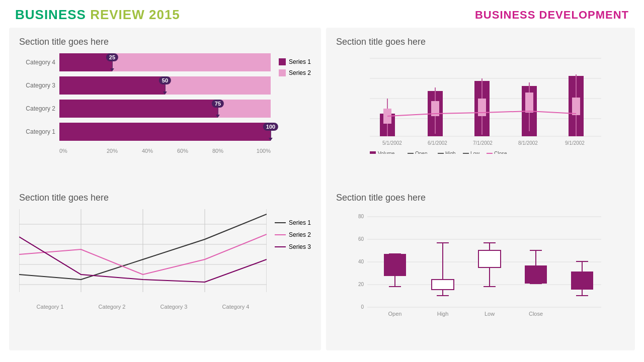 This screenshot has width=644, height=362. Describe the element at coordinates (386, 152) in the screenshot. I see `svg-text: Volume` at that location.